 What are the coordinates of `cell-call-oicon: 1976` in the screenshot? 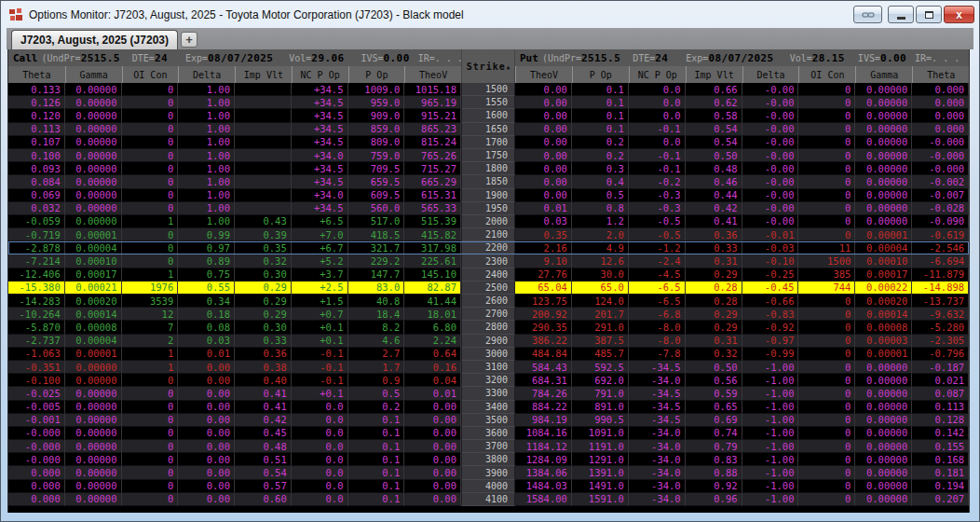 It's located at (151, 288).